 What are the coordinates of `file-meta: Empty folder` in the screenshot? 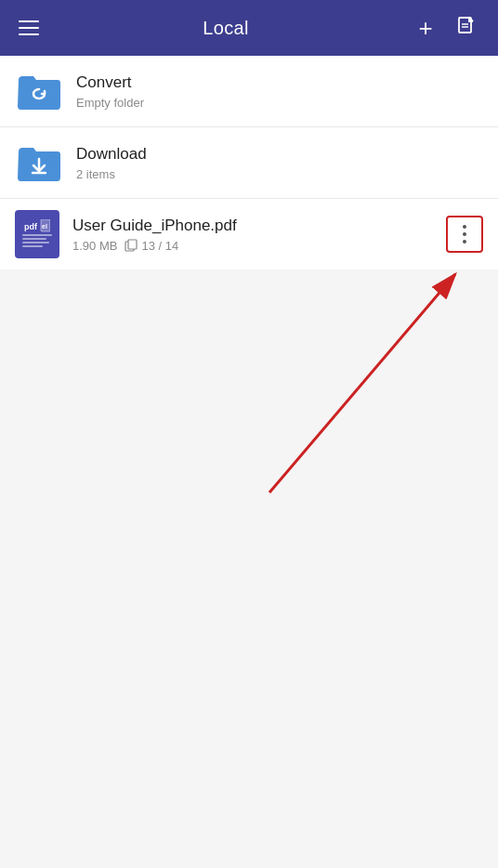 It's located at (280, 102).